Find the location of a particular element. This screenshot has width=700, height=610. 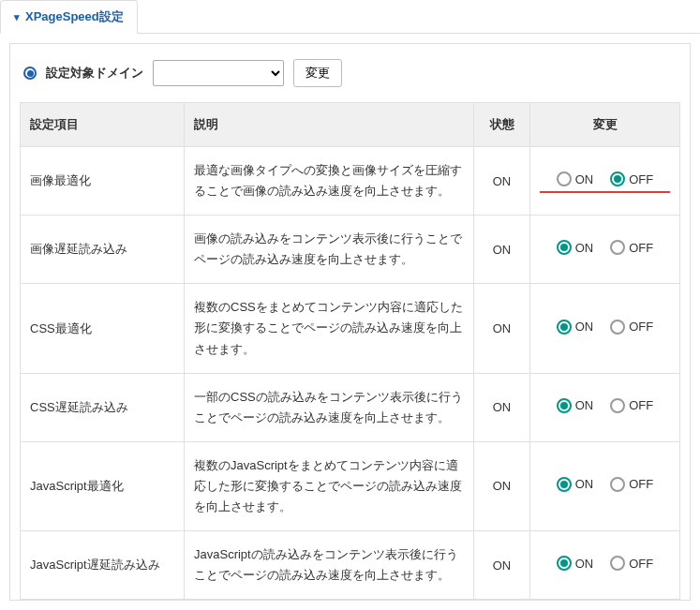

row-desc: 複数のJavaScriptをまとめてコンテンツ内容に適応した形に変換することでペ… is located at coordinates (330, 485).